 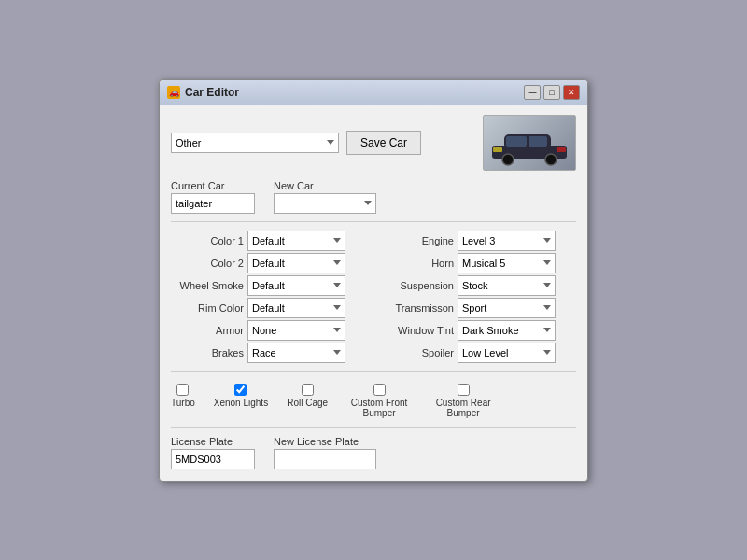 I want to click on car-image, so click(x=529, y=143).